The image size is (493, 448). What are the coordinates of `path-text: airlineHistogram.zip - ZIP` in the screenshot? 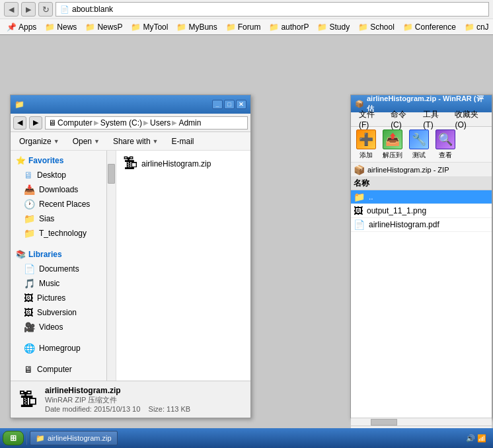 It's located at (408, 170).